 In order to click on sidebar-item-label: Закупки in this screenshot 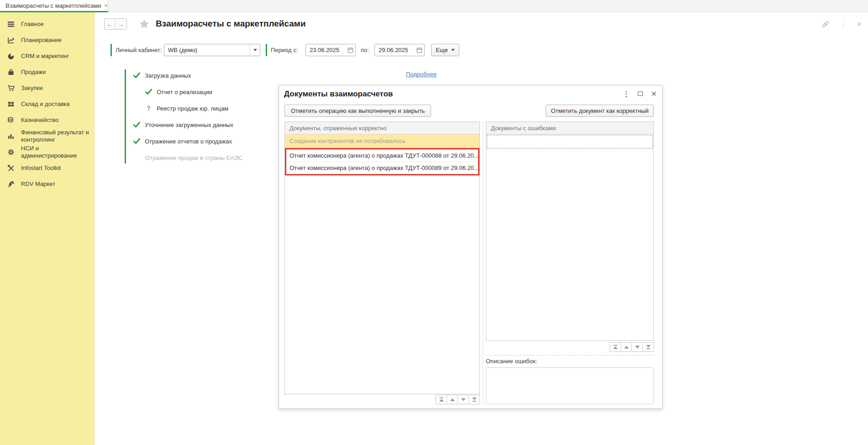, I will do `click(32, 88)`.